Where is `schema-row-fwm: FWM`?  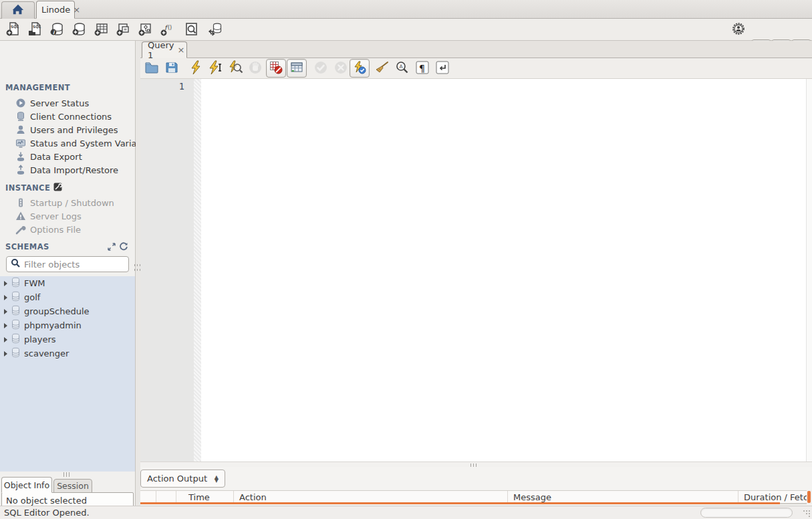 schema-row-fwm: FWM is located at coordinates (67, 284).